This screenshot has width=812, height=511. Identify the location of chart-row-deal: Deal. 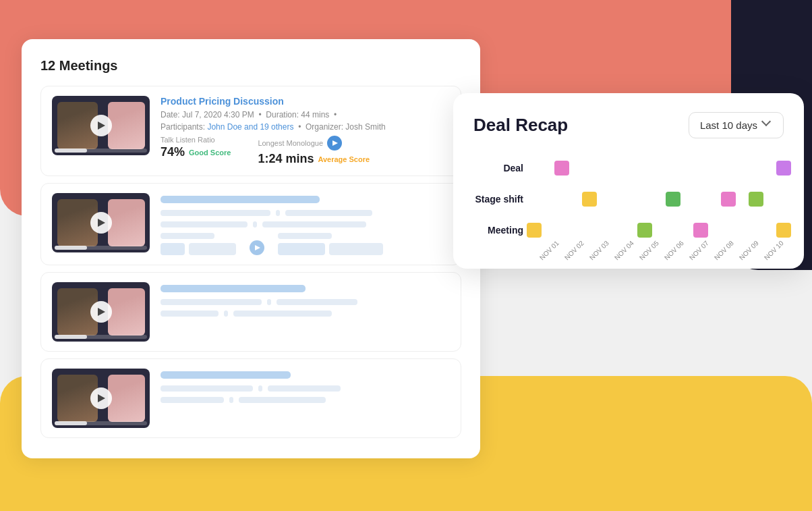
(629, 168).